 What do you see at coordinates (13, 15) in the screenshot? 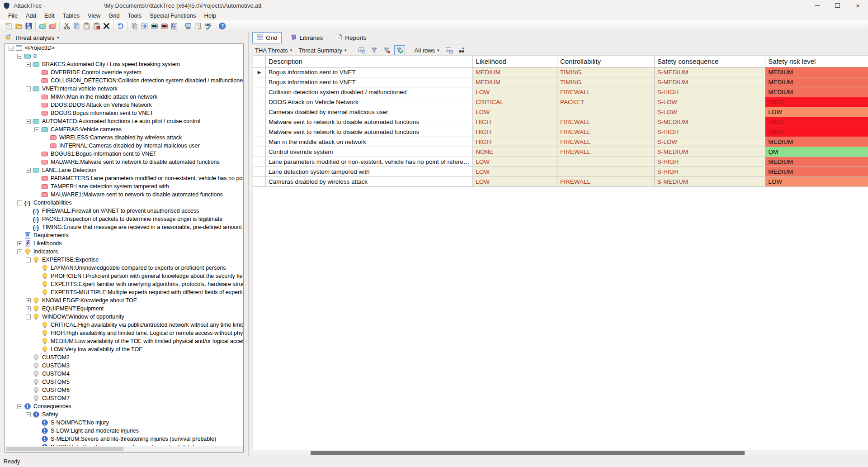
I see `menu-file: File` at bounding box center [13, 15].